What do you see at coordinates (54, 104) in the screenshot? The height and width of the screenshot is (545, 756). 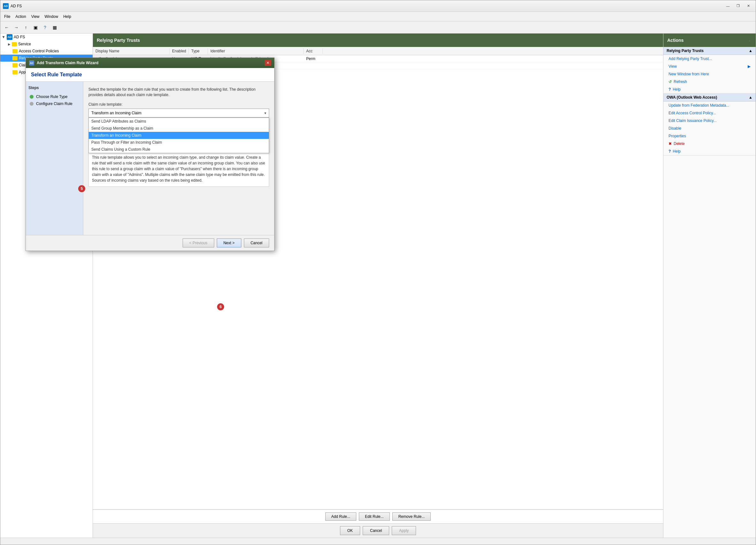 I see `step-item-2: Configure Claim Rule` at bounding box center [54, 104].